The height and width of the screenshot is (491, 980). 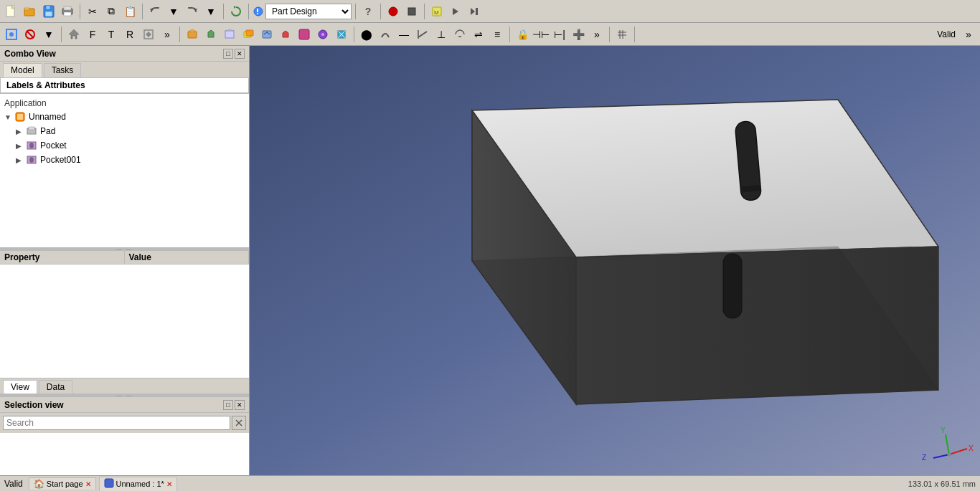 What do you see at coordinates (541, 34) in the screenshot?
I see `extend-btn: ⊣⊢` at bounding box center [541, 34].